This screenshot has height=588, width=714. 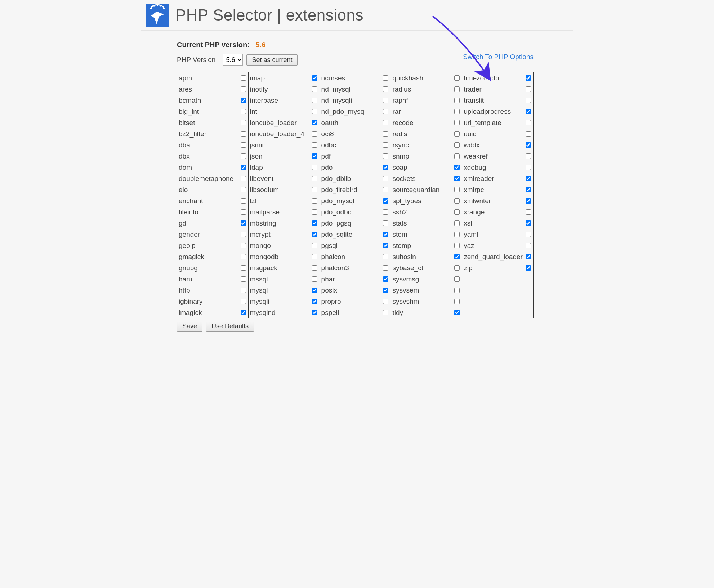 What do you see at coordinates (468, 268) in the screenshot?
I see `extension-label: zip` at bounding box center [468, 268].